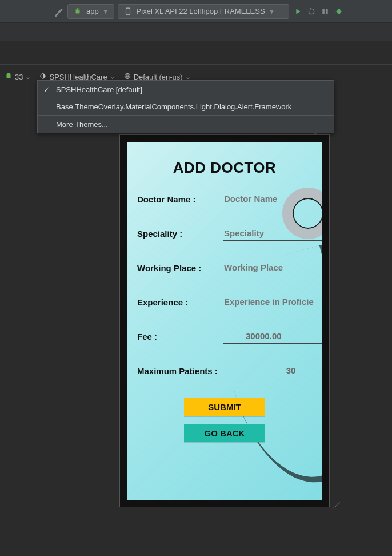  Describe the element at coordinates (180, 233) in the screenshot. I see `speciality-label: Speciality :` at that location.